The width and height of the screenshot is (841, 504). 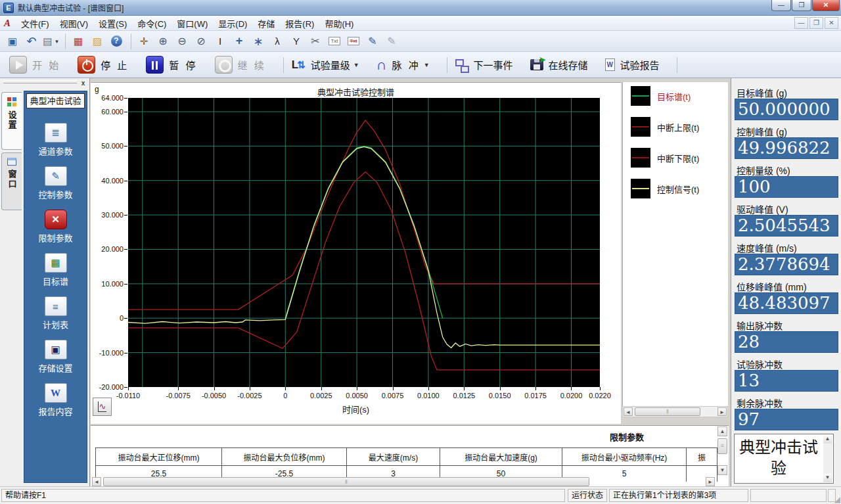 I want to click on sidebar-item-target-spectrum: ▦ 目标谱, so click(x=55, y=270).